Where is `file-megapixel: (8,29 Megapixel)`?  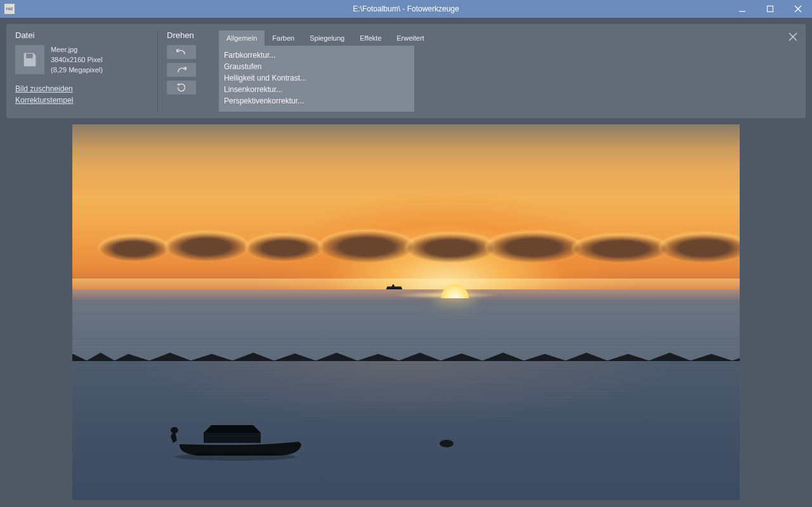 file-megapixel: (8,29 Megapixel) is located at coordinates (77, 70).